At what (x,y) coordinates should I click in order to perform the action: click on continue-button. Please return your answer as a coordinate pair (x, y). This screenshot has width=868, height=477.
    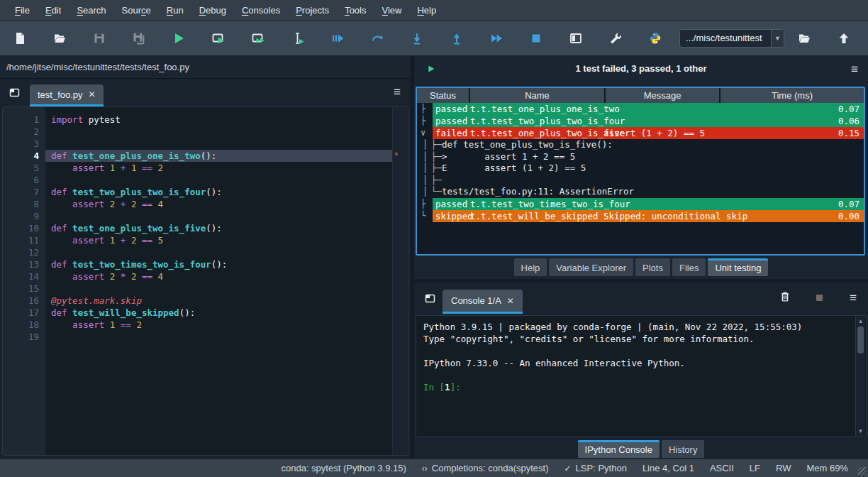
    Looking at the image, I should click on (496, 38).